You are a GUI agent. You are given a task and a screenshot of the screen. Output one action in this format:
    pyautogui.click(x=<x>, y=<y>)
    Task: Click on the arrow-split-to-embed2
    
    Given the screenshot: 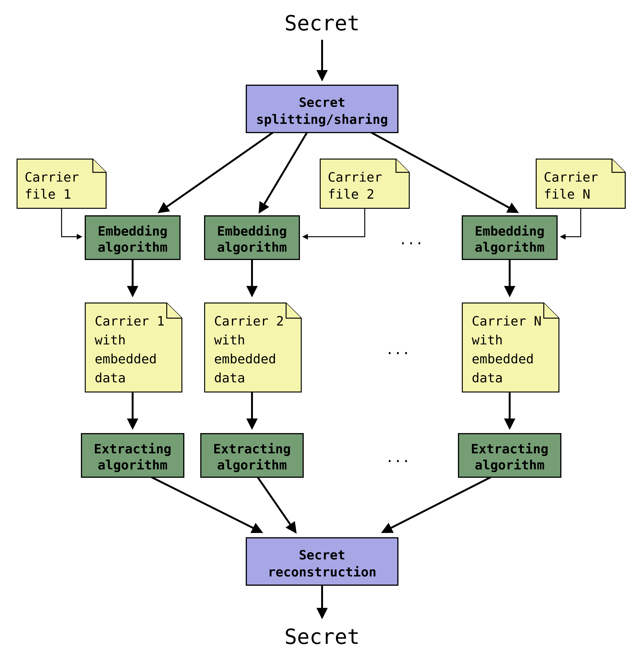 What is the action you would take?
    pyautogui.click(x=283, y=172)
    